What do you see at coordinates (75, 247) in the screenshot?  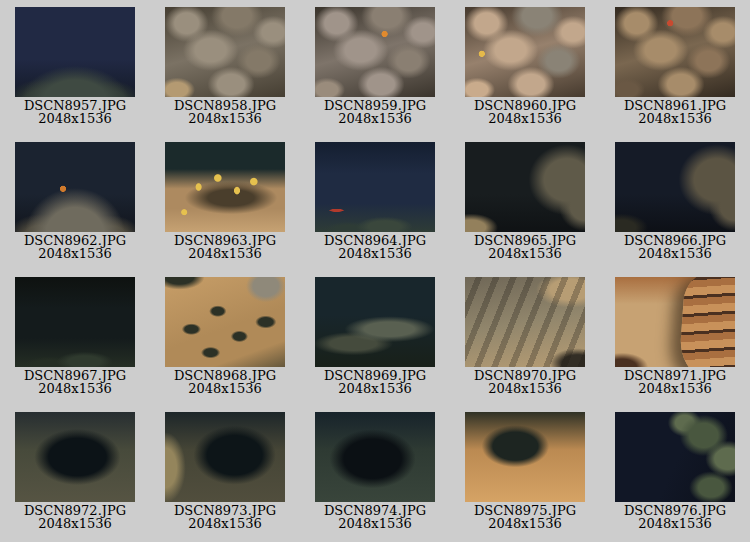 I see `thumbnail-caption: DSCN8962.JPG 2048x1536` at bounding box center [75, 247].